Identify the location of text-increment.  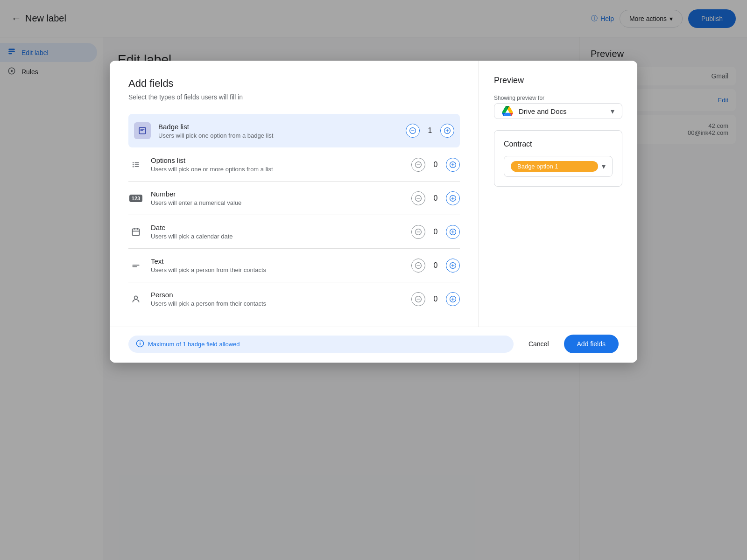
(453, 266).